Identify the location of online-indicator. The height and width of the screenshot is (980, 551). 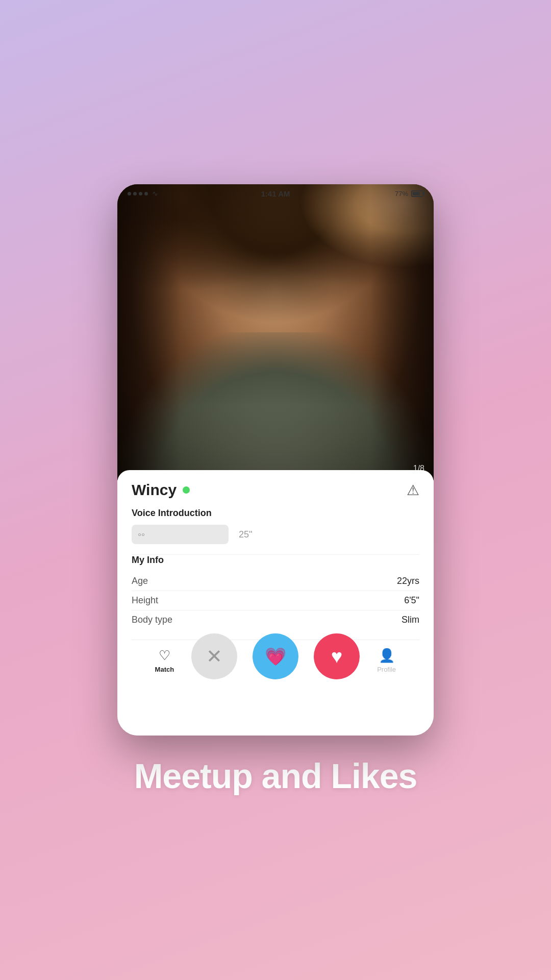
(186, 490).